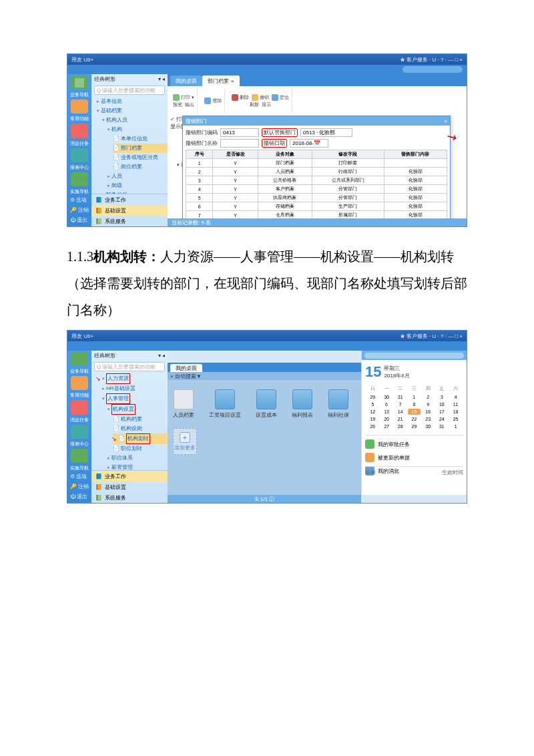 This screenshot has height=756, width=534. I want to click on shortcut-personnel: 人员档案, so click(184, 404).